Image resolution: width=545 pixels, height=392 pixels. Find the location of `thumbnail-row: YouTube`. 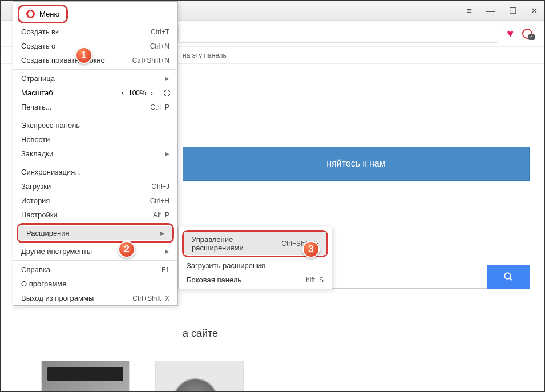

thumbnail-row: YouTube is located at coordinates (181, 377).